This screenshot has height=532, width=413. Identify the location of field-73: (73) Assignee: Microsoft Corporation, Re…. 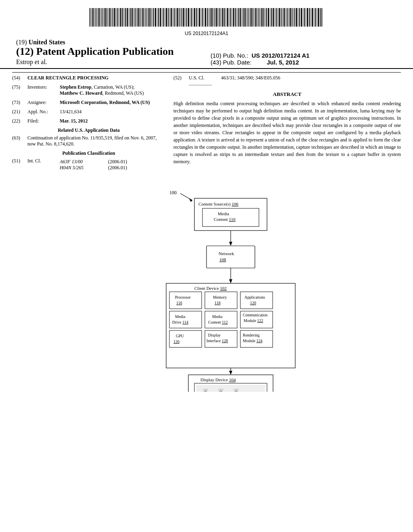
(89, 102).